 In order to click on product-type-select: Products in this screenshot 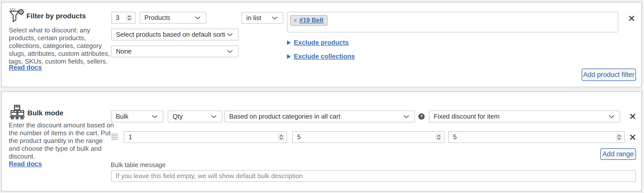, I will do `click(173, 18)`.